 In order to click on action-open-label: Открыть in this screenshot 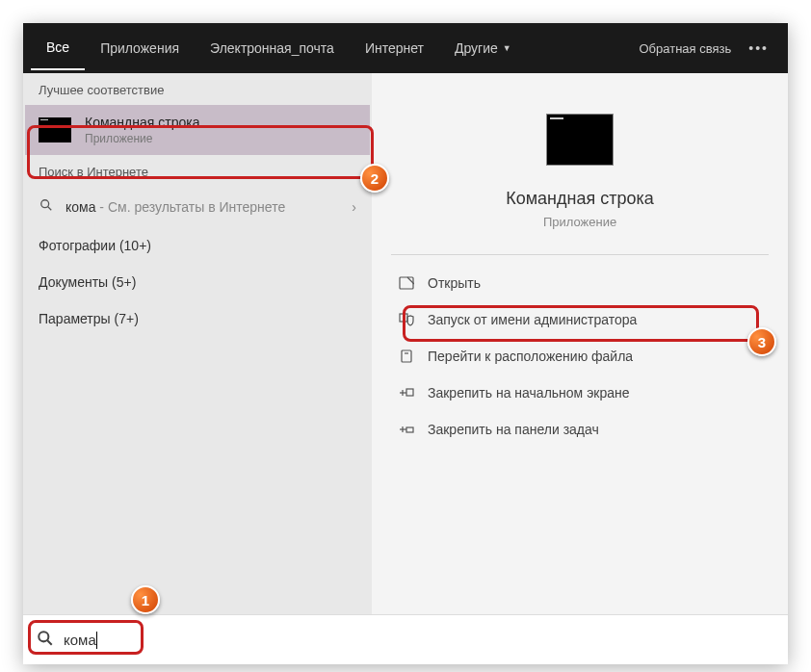, I will do `click(455, 283)`.